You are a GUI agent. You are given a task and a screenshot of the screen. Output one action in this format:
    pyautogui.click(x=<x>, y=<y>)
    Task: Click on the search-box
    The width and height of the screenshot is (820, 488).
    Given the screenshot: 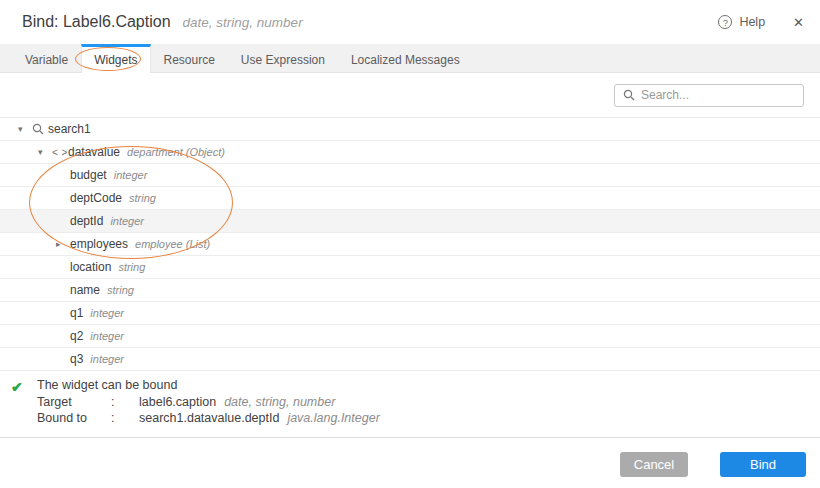 What is the action you would take?
    pyautogui.click(x=709, y=96)
    